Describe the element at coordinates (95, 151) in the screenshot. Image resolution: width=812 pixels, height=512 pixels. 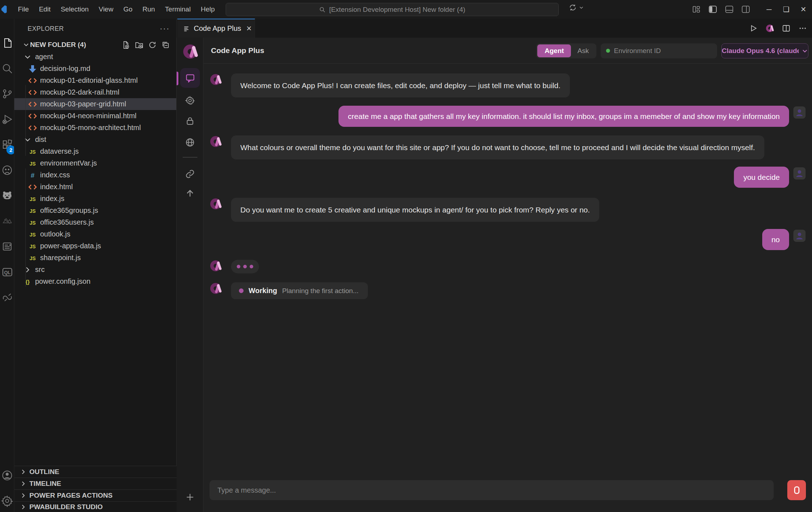
I see `tree-file-dataverse.js: JSdataverse.js` at that location.